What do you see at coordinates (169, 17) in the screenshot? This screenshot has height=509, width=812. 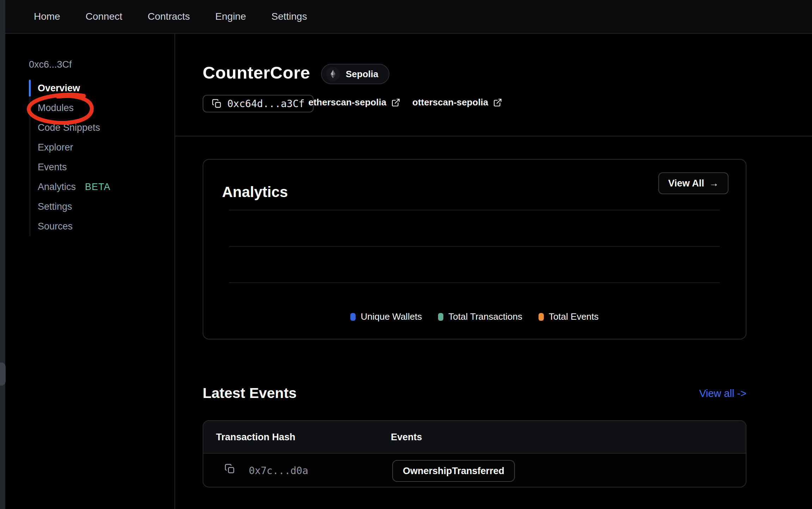 I see `nav-item-contracts: Contracts` at bounding box center [169, 17].